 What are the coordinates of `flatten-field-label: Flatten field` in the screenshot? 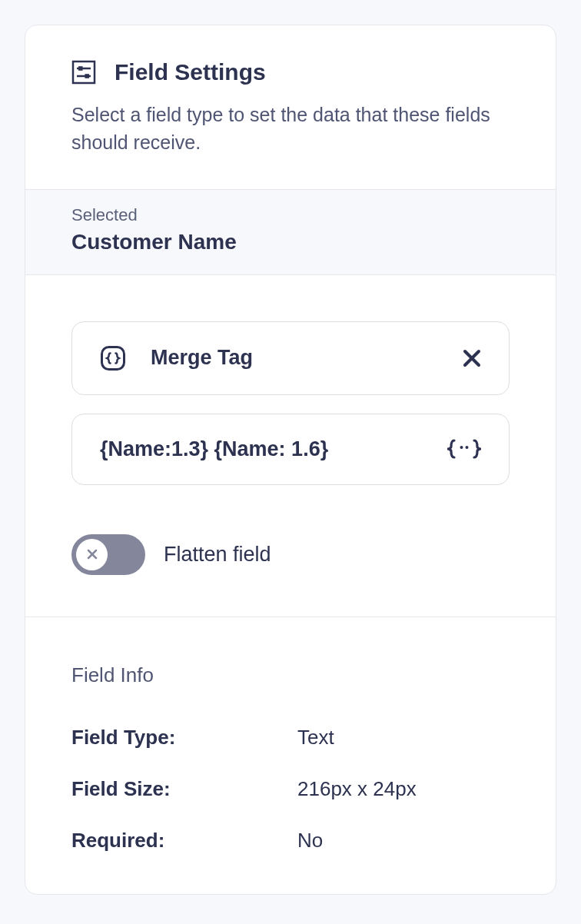 It's located at (217, 555).